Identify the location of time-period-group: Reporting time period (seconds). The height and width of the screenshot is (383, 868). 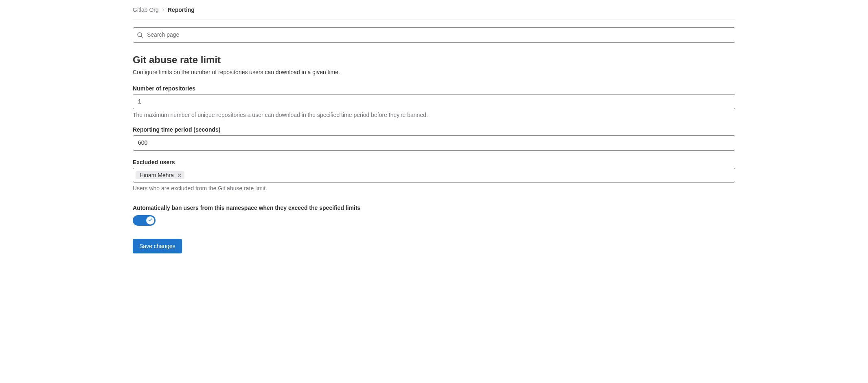
(434, 139).